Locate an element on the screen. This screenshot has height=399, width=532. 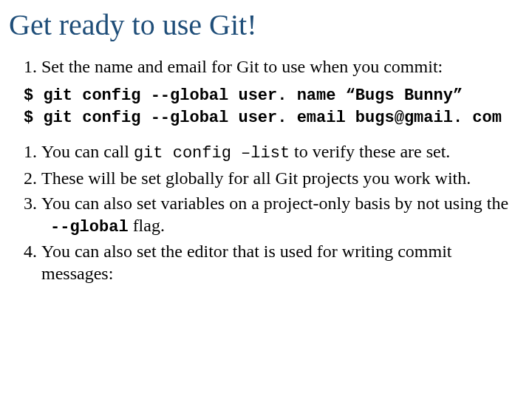
point-1-text-b: to verify these are set. is located at coordinates (369, 151).